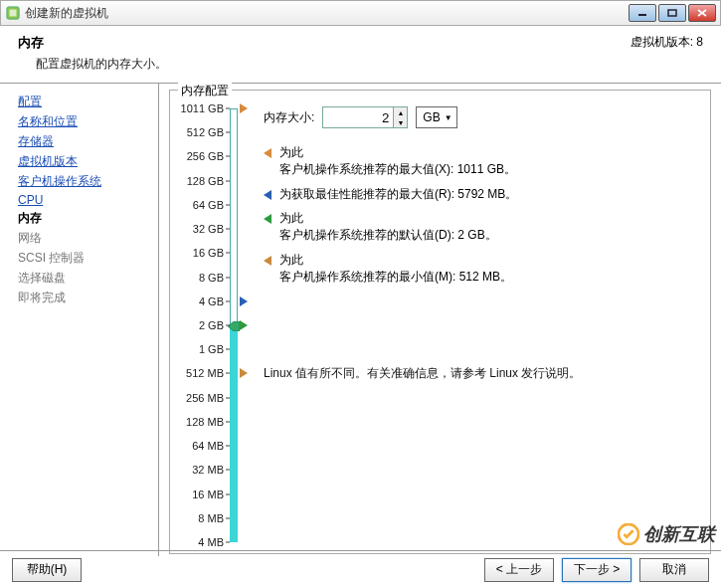 This screenshot has height=588, width=721. I want to click on titlebar: 创建新的虚拟机, so click(360, 13).